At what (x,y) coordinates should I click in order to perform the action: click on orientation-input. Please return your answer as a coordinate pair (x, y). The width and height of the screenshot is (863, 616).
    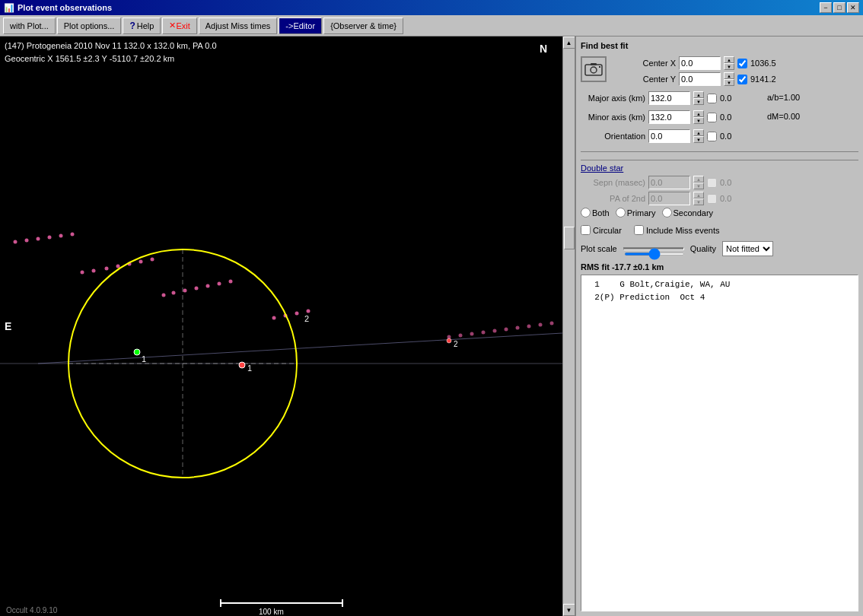
    Looking at the image, I should click on (670, 136).